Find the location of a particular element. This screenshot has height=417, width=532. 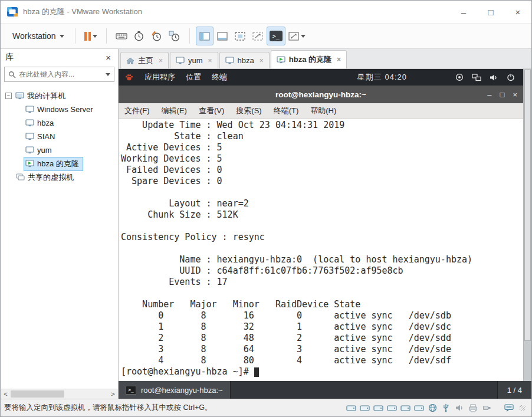

window-titlebar: hbza 的克隆 - VMware Workstation – □ × is located at coordinates (266, 12).